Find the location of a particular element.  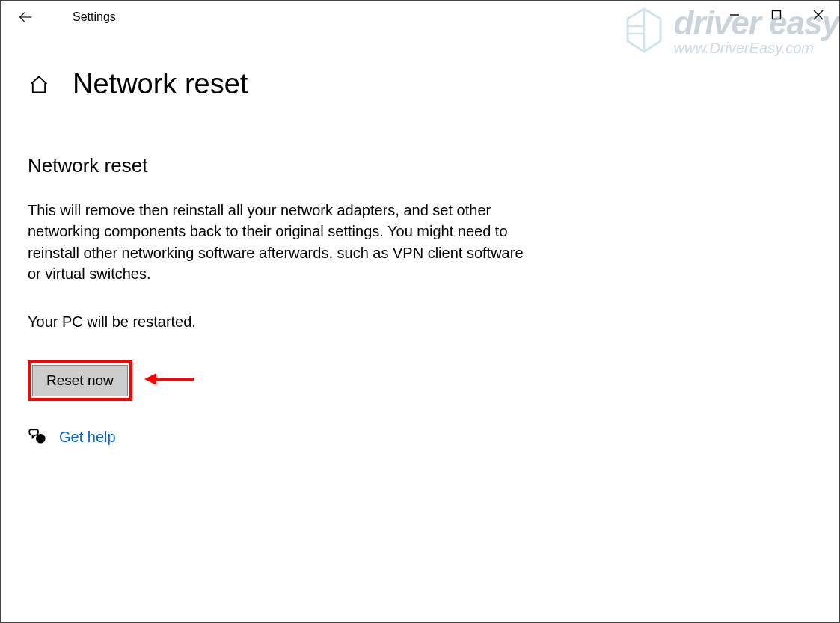

app-title: Settings is located at coordinates (94, 17).